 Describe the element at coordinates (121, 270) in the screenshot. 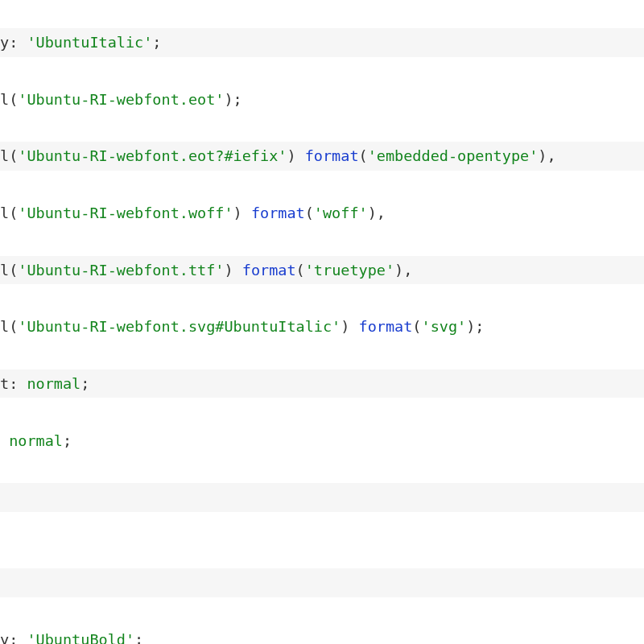

I see `string-literal: 'Ubuntu-RI-webfont.ttf'` at that location.